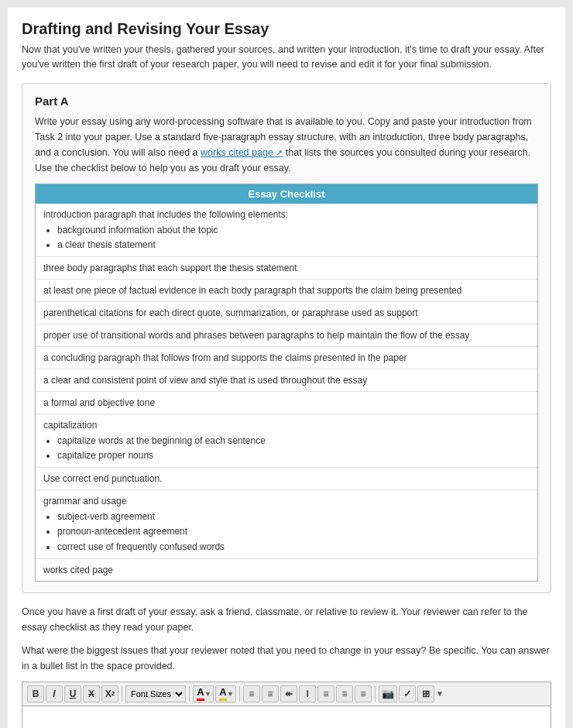 This screenshot has width=573, height=728. What do you see at coordinates (286, 705) in the screenshot?
I see `rich-text-editor: B I U X X2 Font Sizes 8 10 12 14 18 24 A` at bounding box center [286, 705].